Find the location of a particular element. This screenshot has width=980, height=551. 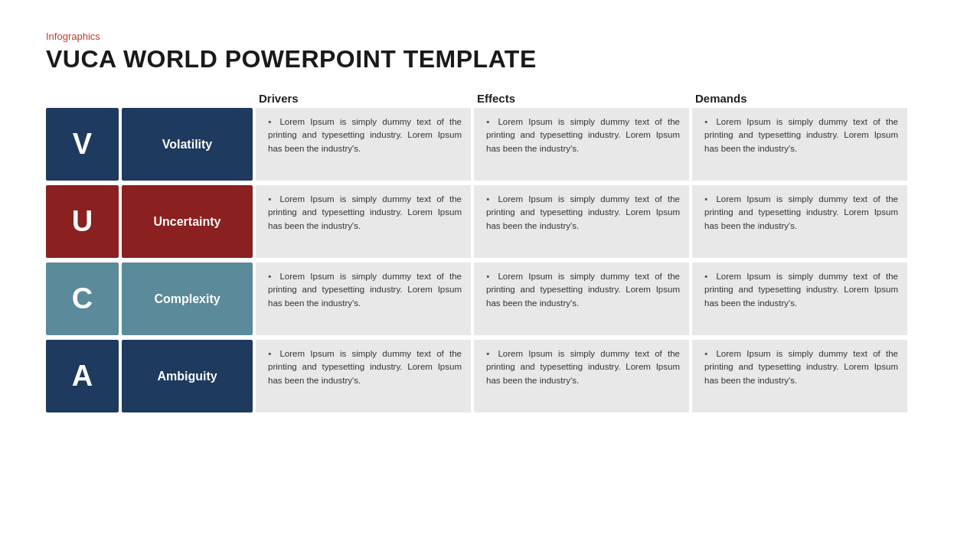

cell-demands-a: Lorem Ipsum is simply dummy text of the … is located at coordinates (799, 377).